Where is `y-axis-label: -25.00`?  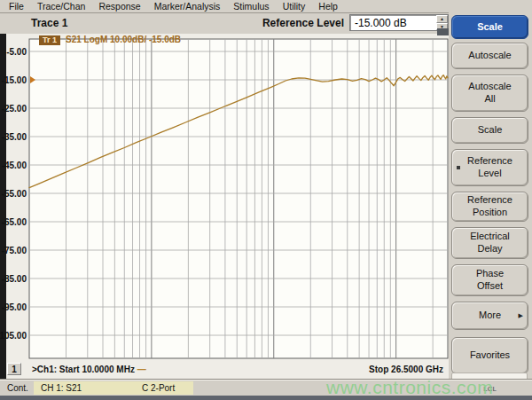 y-axis-label: -25.00 is located at coordinates (14, 108).